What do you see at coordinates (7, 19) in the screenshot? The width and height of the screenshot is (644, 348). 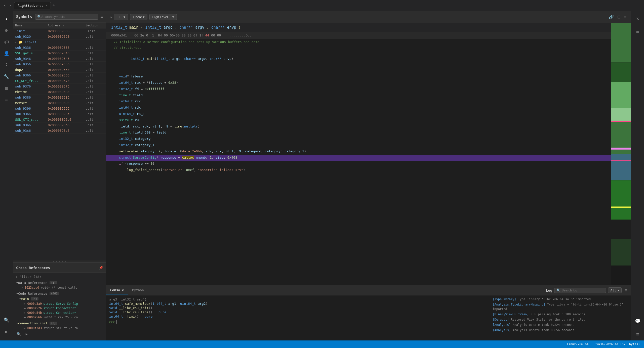 I see `sidebar-icon-hash: ✦` at bounding box center [7, 19].